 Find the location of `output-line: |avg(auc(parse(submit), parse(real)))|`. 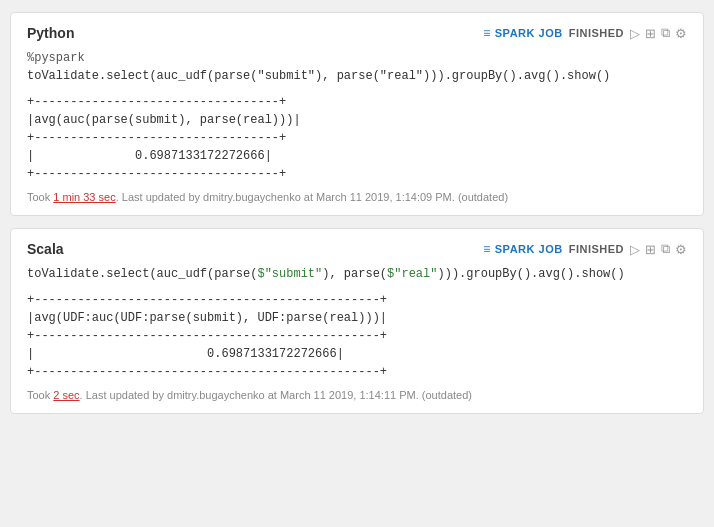

output-line: |avg(auc(parse(submit), parse(real)))| is located at coordinates (357, 120).